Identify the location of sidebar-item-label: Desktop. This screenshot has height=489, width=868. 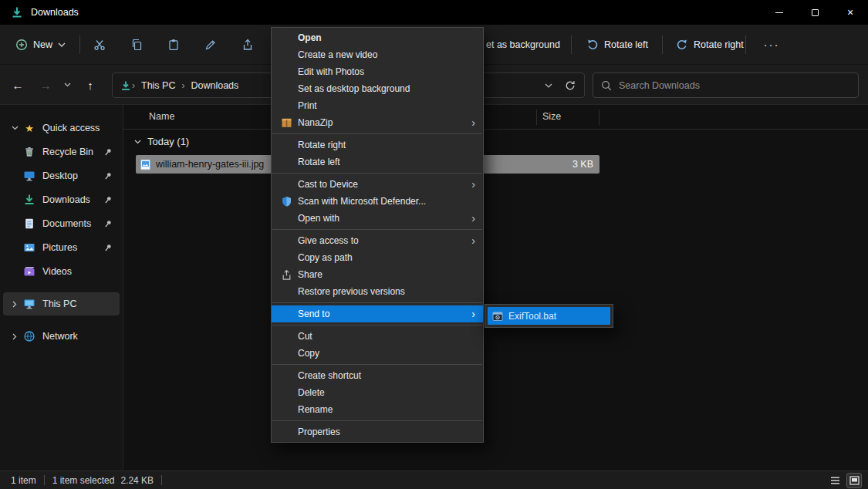
(60, 176).